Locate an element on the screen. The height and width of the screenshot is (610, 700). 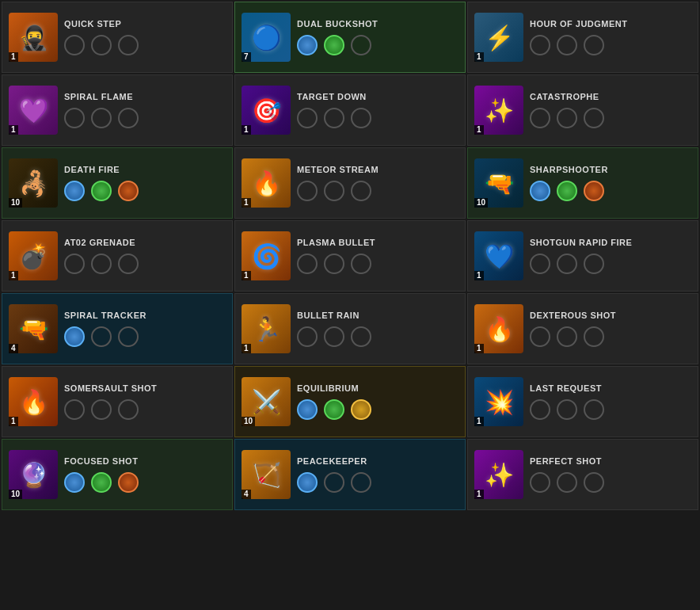
skill-icon-wrap-dexterous-shot: 🔥1 is located at coordinates (499, 329).